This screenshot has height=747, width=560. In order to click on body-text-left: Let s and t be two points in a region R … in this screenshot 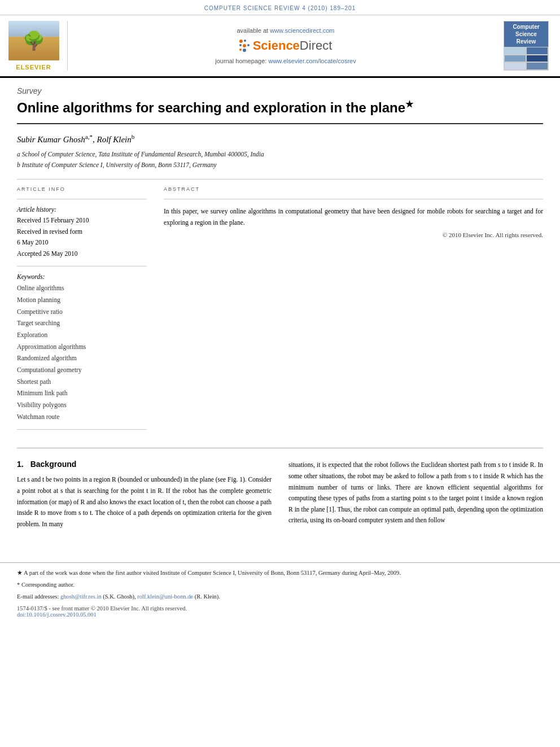, I will do `click(145, 502)`.